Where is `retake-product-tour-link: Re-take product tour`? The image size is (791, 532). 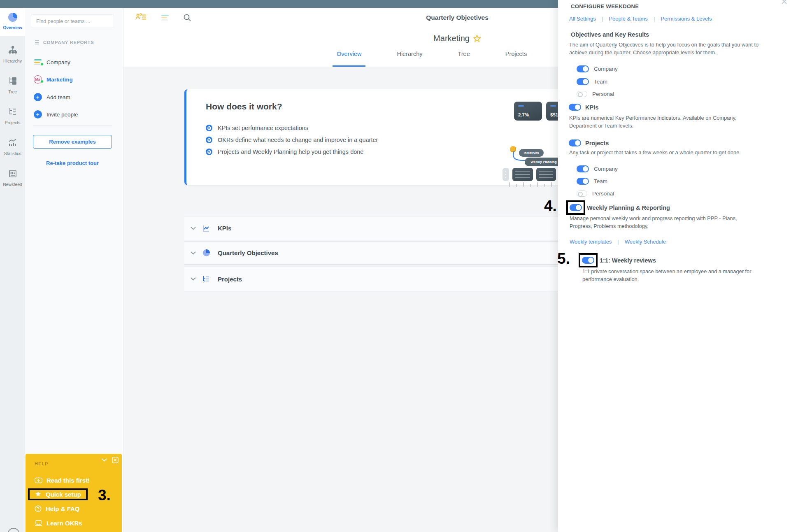 retake-product-tour-link: Re-take product tour is located at coordinates (72, 163).